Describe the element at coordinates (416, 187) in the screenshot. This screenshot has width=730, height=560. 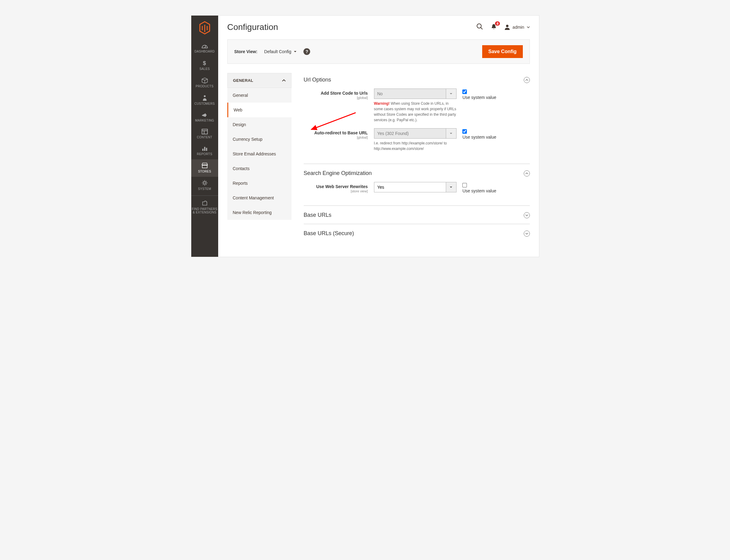
I see `select-web-server-rewrites: Yes` at that location.